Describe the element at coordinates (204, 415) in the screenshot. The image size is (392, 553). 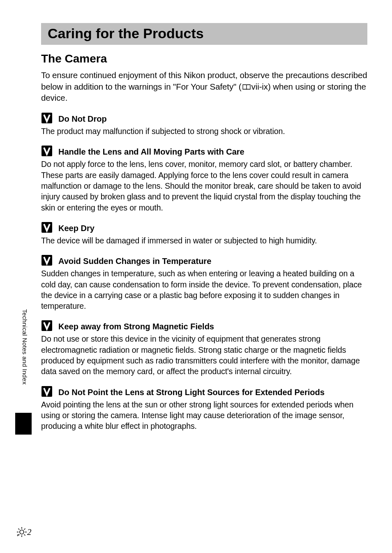
I see `section-body: Avoid pointing the lens at the sun or ot…` at that location.